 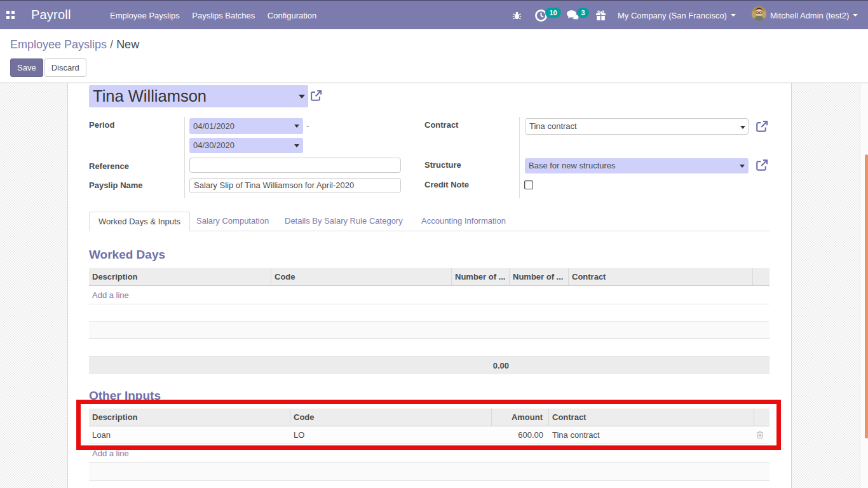 I want to click on cell-contract: Tina contract, so click(x=652, y=435).